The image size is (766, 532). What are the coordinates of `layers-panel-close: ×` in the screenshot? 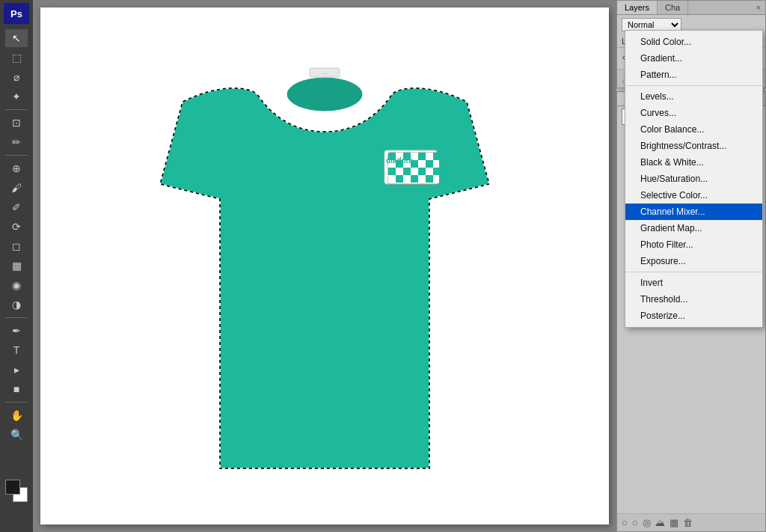 It's located at (759, 7).